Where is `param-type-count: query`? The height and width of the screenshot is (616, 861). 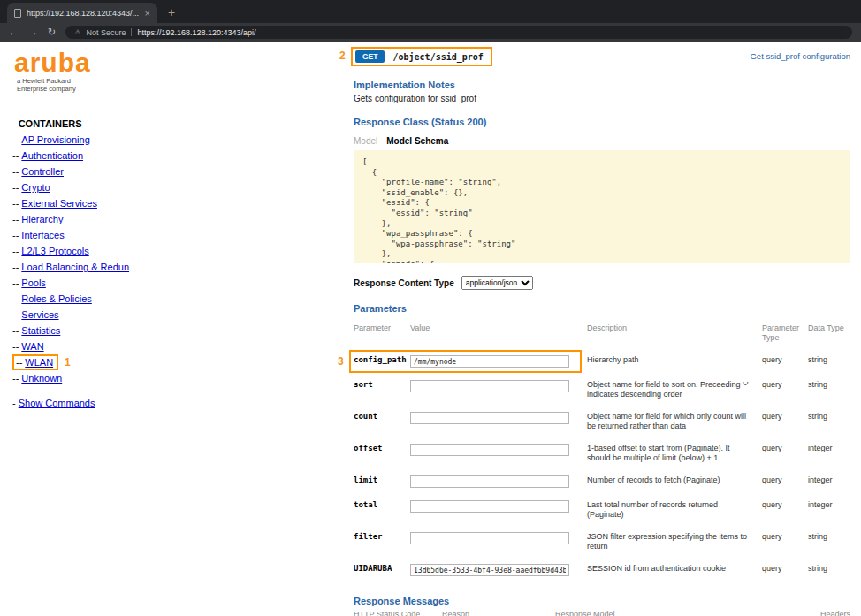 param-type-count: query is located at coordinates (785, 417).